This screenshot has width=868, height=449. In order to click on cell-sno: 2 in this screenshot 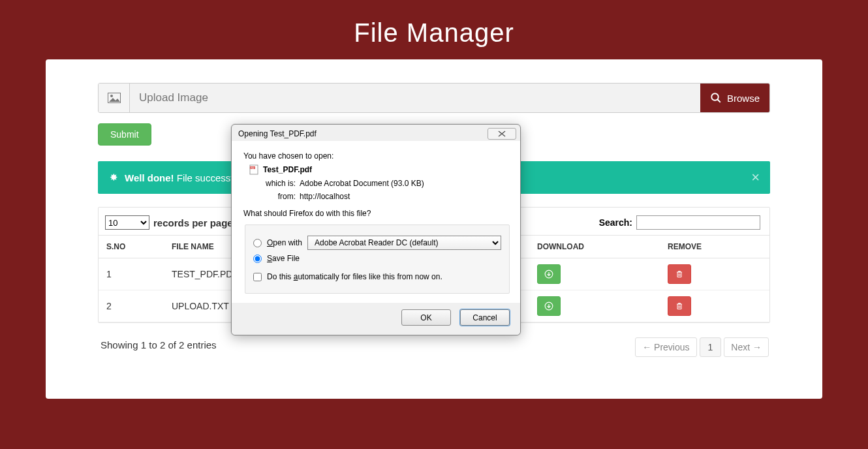, I will do `click(131, 307)`.